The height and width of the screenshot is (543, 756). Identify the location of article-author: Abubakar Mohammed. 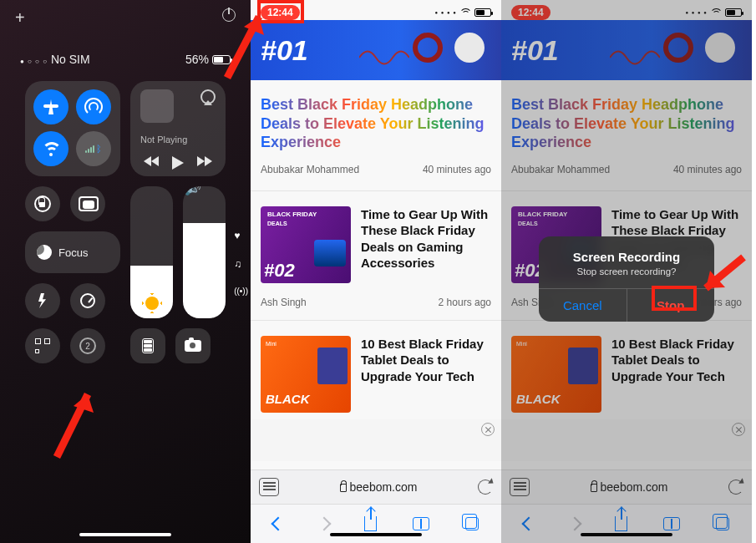
(310, 170).